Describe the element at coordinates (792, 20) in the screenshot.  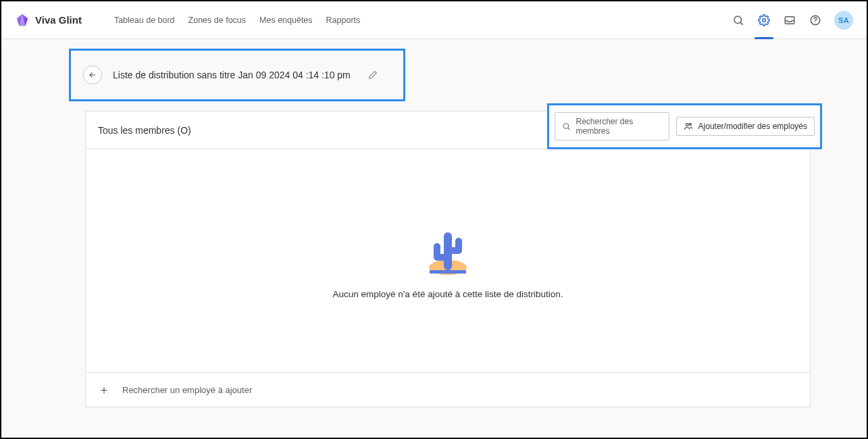
I see `nav-icons: SA` at that location.